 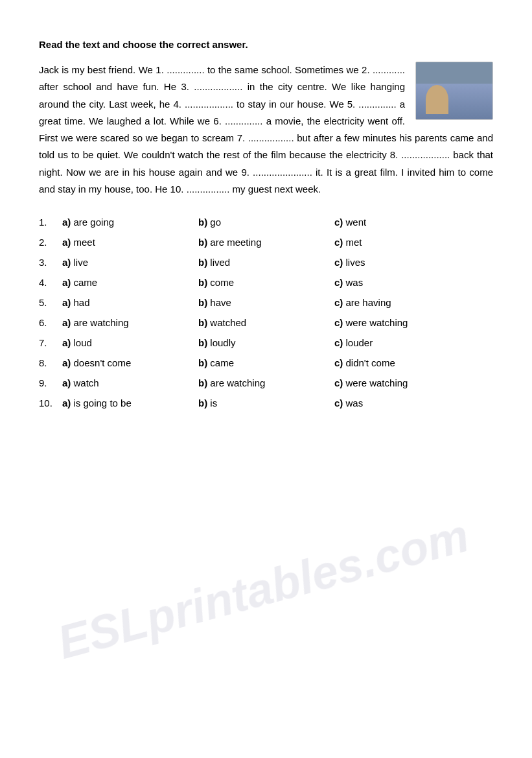 I want to click on answer-c: c) are having, so click(x=413, y=302).